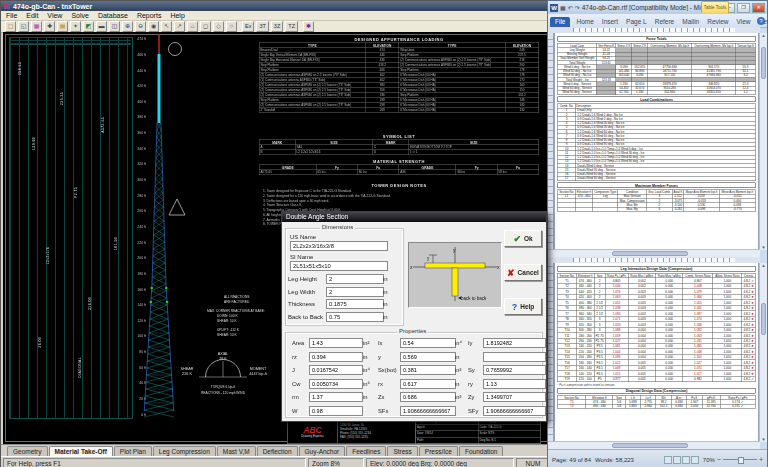 This screenshot has width=768, height=467. Describe the element at coordinates (355, 317) in the screenshot. I see `dimension-input: 0.75` at that location.